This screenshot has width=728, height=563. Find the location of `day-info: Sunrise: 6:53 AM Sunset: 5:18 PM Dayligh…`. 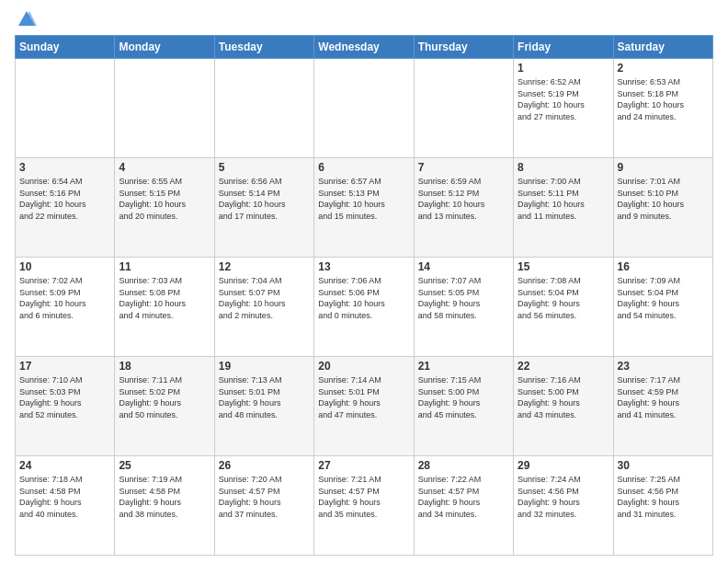

day-info: Sunrise: 6:53 AM Sunset: 5:18 PM Dayligh… is located at coordinates (664, 99).